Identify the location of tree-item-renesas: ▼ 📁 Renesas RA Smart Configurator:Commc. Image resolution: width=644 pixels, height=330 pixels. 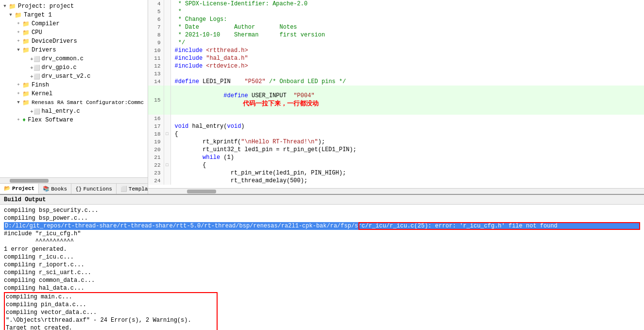
(74, 103).